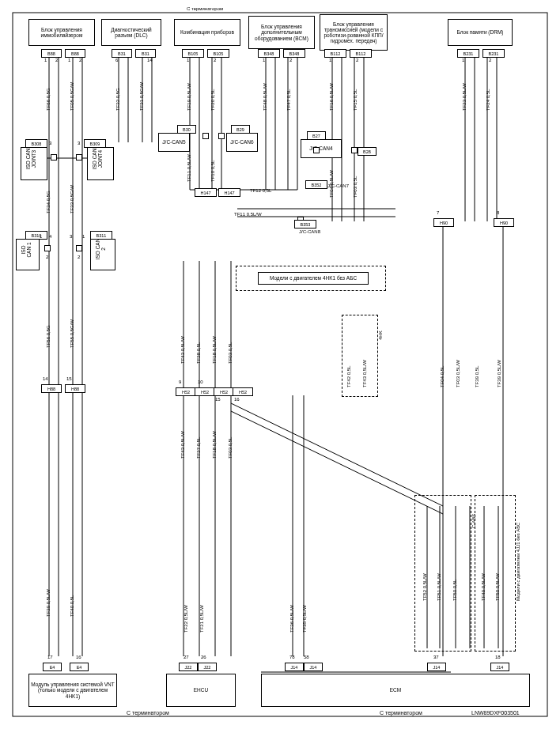 This screenshot has height=729, width=560. I want to click on pin-h90a: H90, so click(444, 223).